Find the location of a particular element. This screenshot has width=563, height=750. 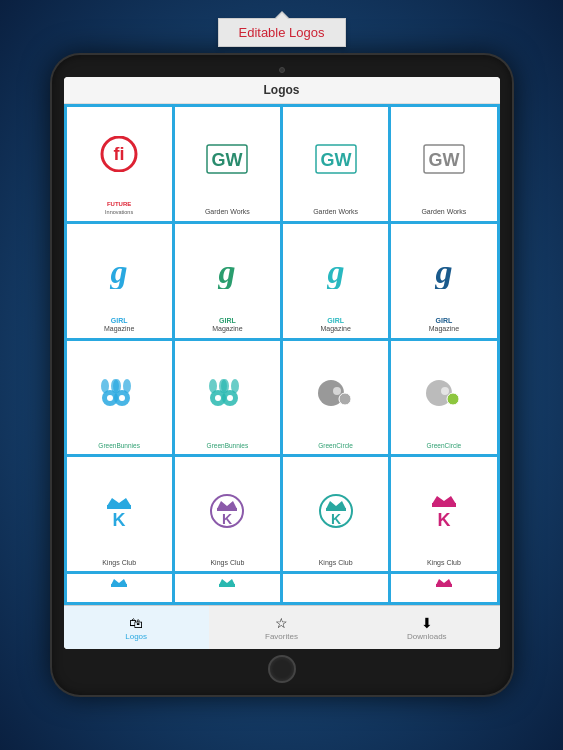

logo-cell-girl3: g GIRL Magazine is located at coordinates (336, 281).